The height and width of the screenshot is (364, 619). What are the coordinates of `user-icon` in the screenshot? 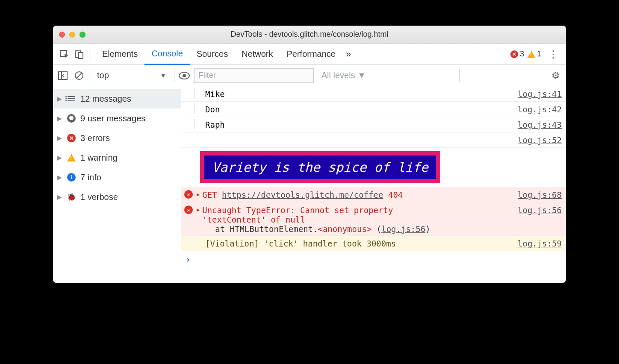 It's located at (71, 118).